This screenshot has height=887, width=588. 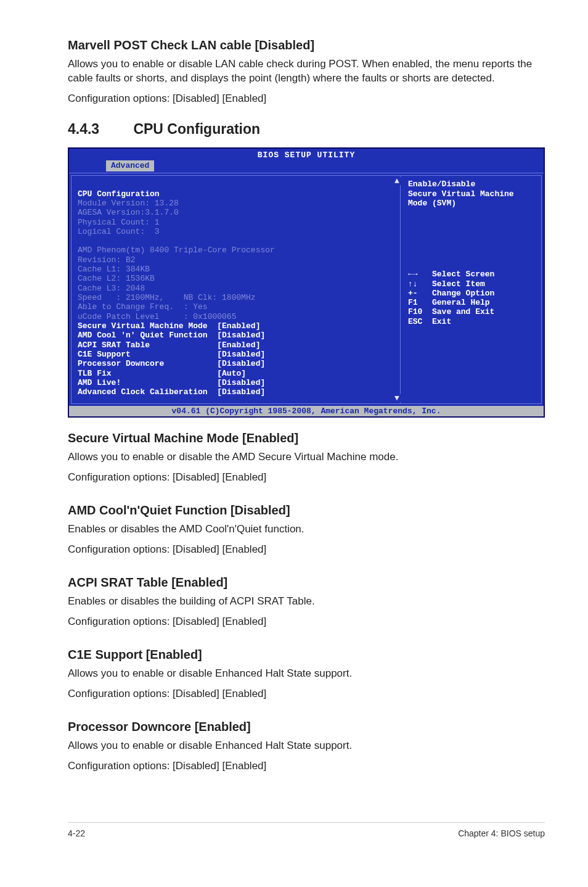 What do you see at coordinates (472, 298) in the screenshot?
I see `bios-key-legend: ←→ Select Screen ↑↓ Select Item +- Chang…` at bounding box center [472, 298].